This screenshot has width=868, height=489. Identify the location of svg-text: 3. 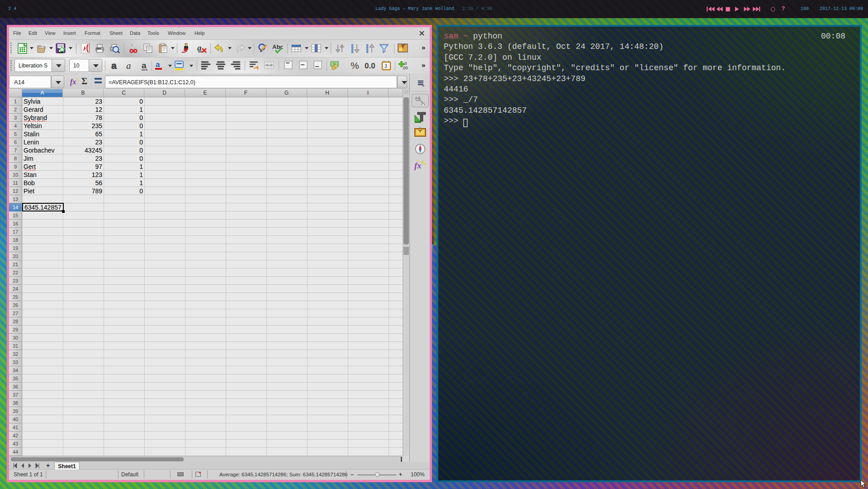
(386, 66).